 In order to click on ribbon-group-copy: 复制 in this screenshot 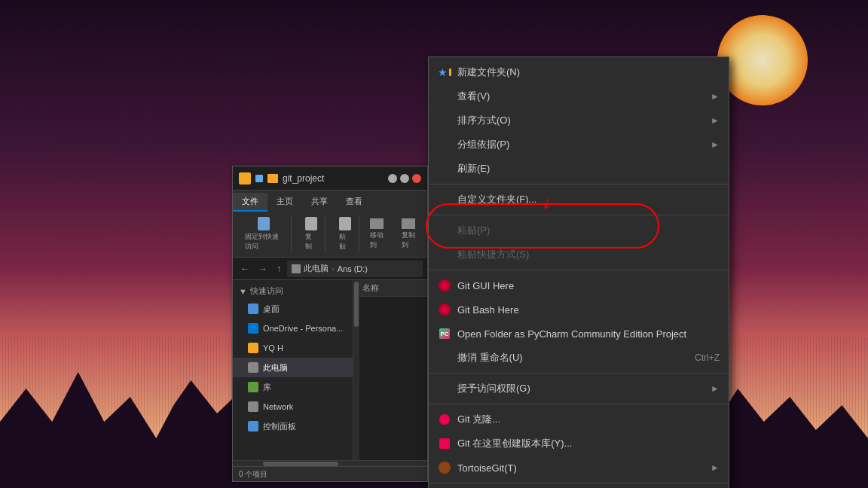, I will do `click(312, 234)`.